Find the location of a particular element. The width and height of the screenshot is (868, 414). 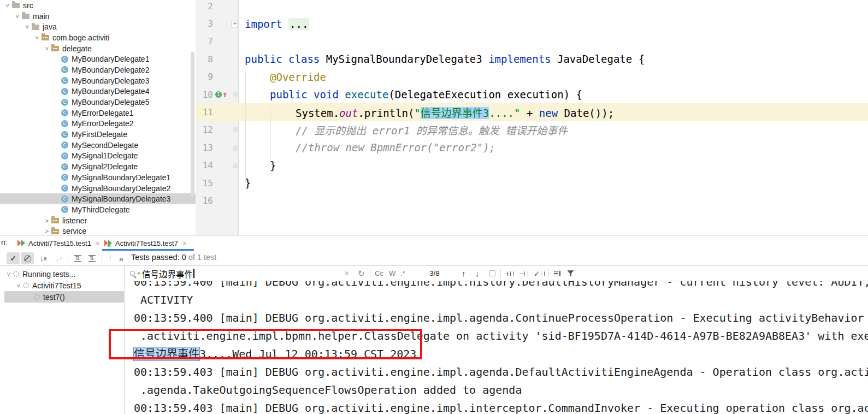

tree-item-class: MyBoundaryDelegate3 is located at coordinates (98, 81).